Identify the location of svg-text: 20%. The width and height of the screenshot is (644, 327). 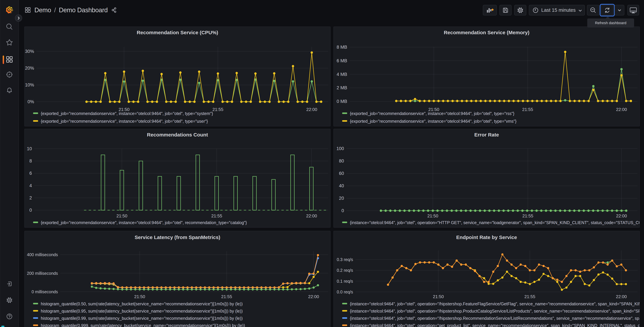
(30, 68).